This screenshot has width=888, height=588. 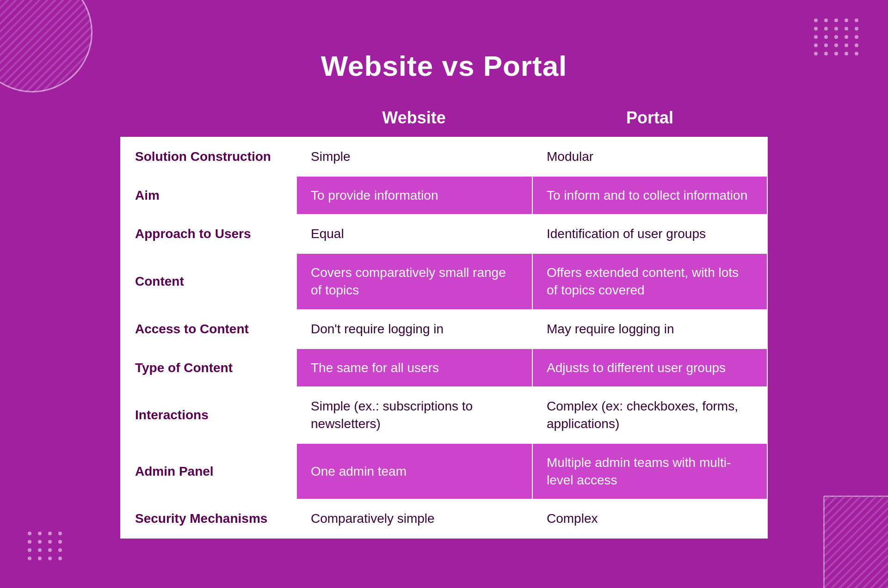 What do you see at coordinates (209, 415) in the screenshot?
I see `row-label: Interactions` at bounding box center [209, 415].